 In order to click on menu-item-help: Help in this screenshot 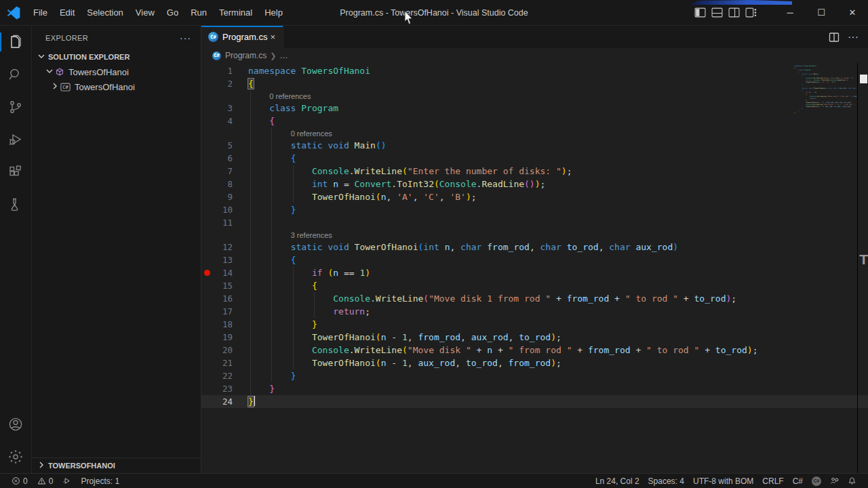, I will do `click(274, 12)`.